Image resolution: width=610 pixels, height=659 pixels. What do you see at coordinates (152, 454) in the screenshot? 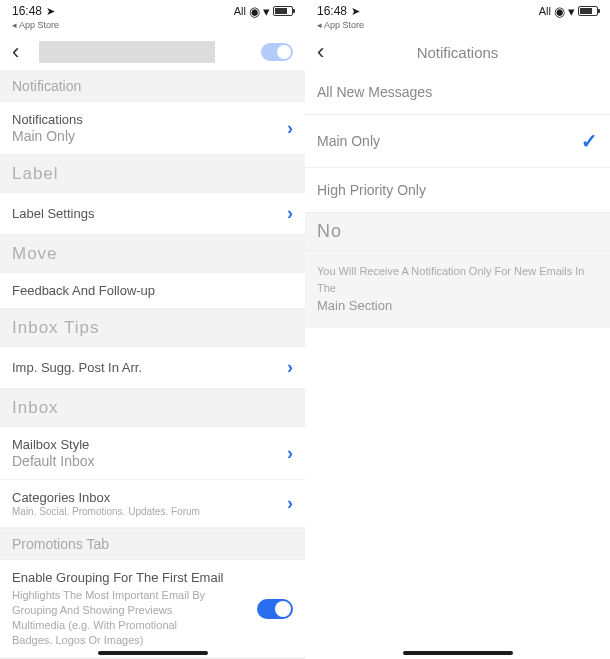
I see `mailbox-style-row: Mailbox Style Default Inbox ›` at bounding box center [152, 454].